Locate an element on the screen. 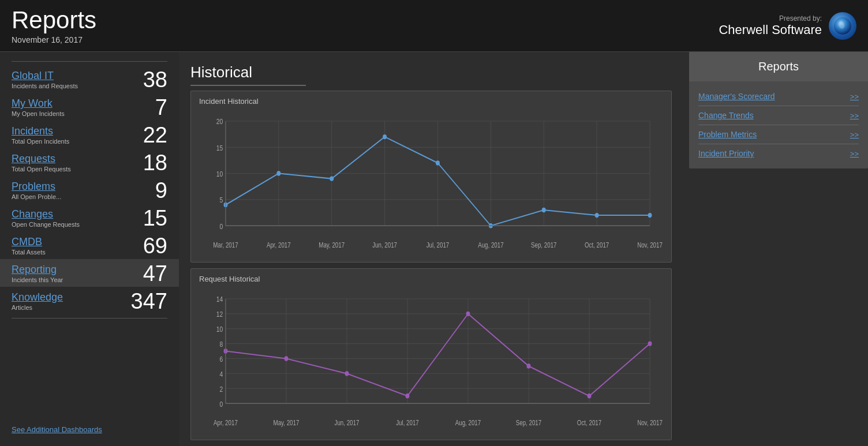 Image resolution: width=868 pixels, height=446 pixels. sidebar-item-count-requests: 18 is located at coordinates (155, 163).